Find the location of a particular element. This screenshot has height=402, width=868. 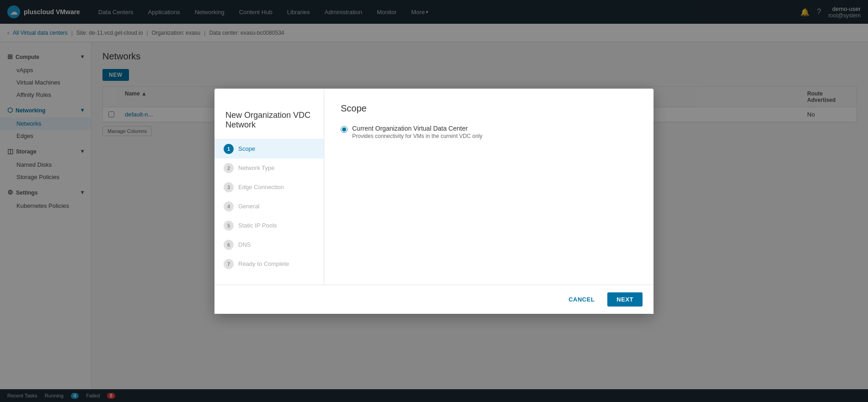

next-button: NEXT is located at coordinates (625, 300).